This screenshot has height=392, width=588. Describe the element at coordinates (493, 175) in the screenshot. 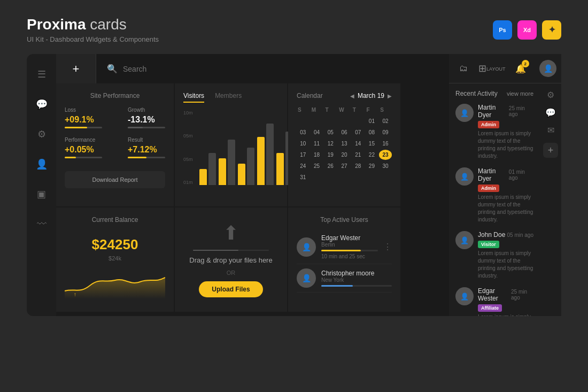

I see `activity-name-1: Martin Dyer` at that location.